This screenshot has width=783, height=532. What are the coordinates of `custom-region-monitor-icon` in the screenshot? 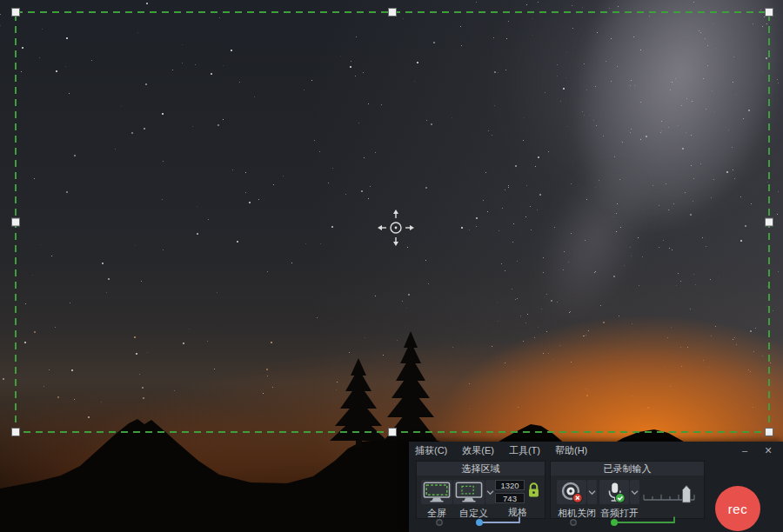 It's located at (469, 492).